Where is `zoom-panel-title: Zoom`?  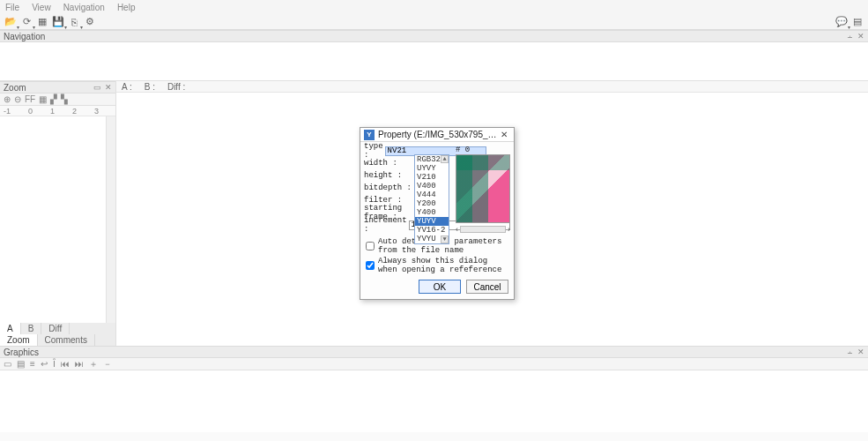
zoom-panel-title: Zoom is located at coordinates (15, 88).